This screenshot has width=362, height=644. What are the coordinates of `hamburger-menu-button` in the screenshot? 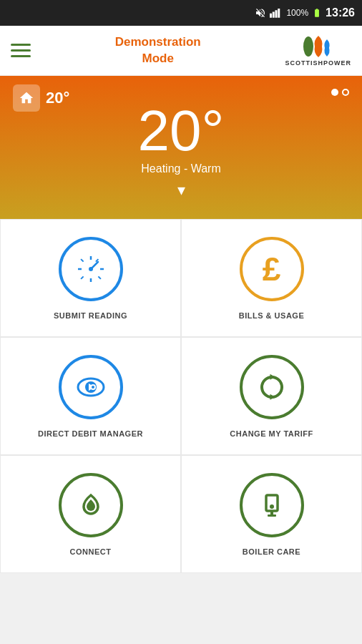 It's located at (21, 50).